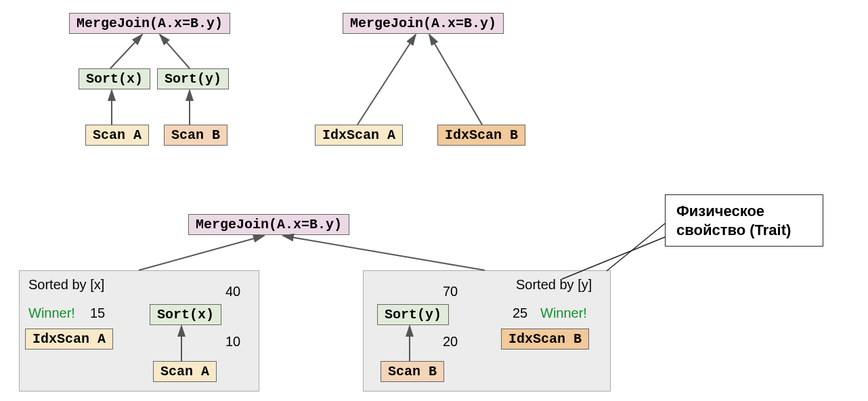 This screenshot has height=401, width=868. Describe the element at coordinates (97, 313) in the screenshot. I see `winner-cost-x: 15` at that location.